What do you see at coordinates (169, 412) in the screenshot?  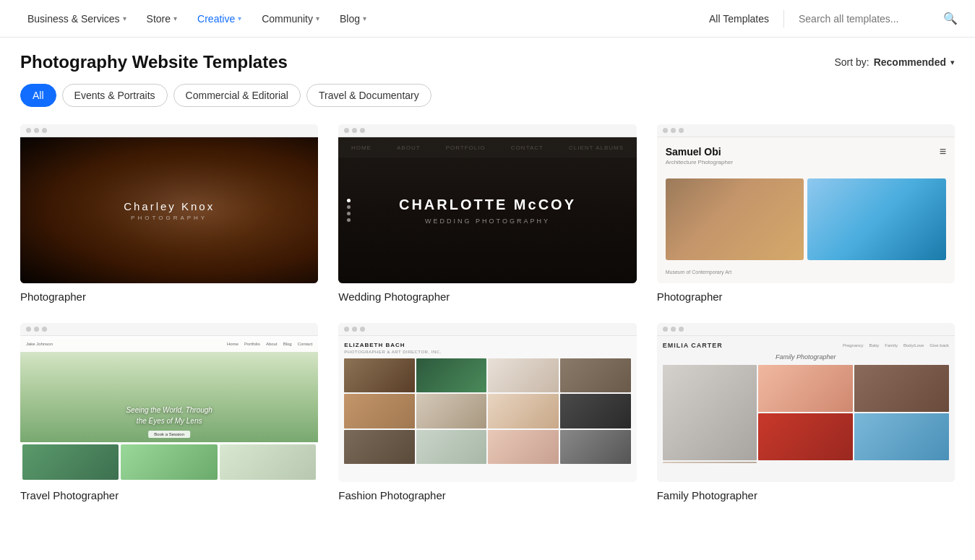 I see `template-card-travel: Jake Johnson HomePortfolioAboutBlogConta…` at bounding box center [169, 412].